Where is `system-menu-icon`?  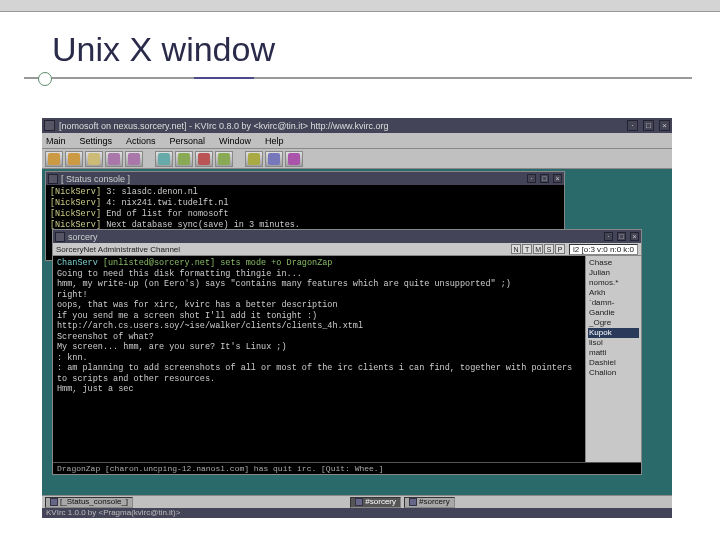
system-menu-icon is located at coordinates (50, 126).